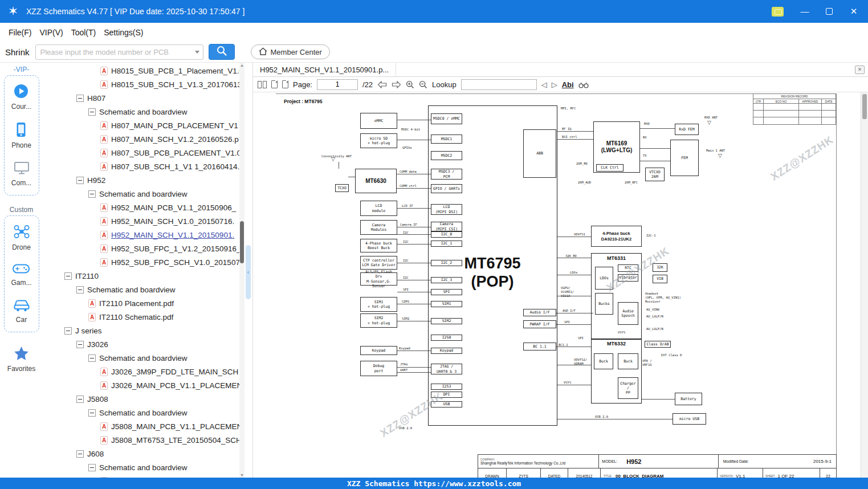  I want to click on tree-file: AH807_MAIN_PCB_PLACEMENT_V1, so click(141, 125).